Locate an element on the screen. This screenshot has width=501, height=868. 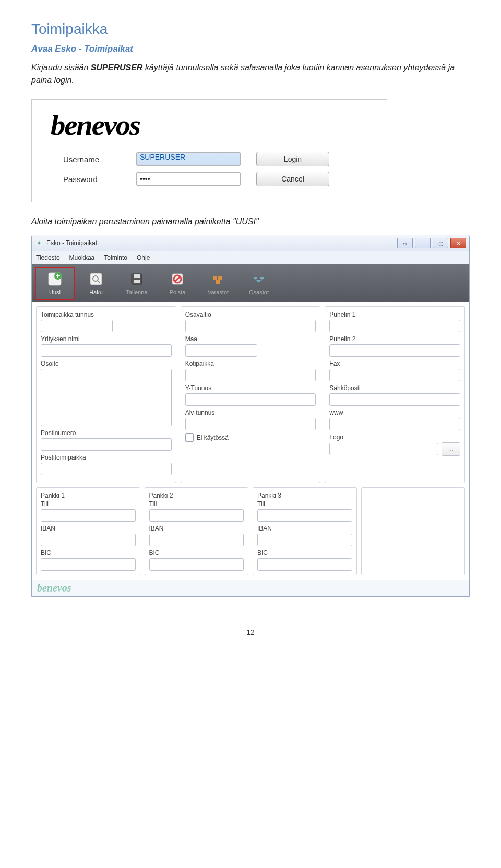
page-number: 12 is located at coordinates (250, 632).